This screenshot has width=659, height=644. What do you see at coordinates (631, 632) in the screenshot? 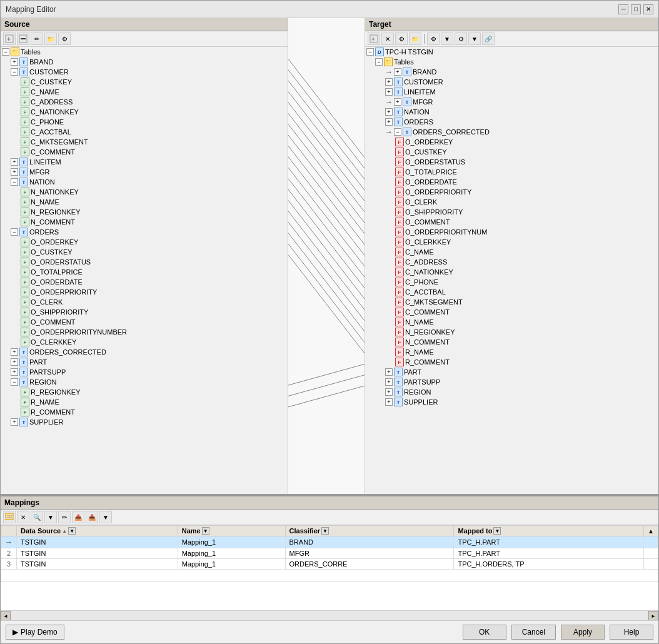
I see `help-button: Help` at bounding box center [631, 632].